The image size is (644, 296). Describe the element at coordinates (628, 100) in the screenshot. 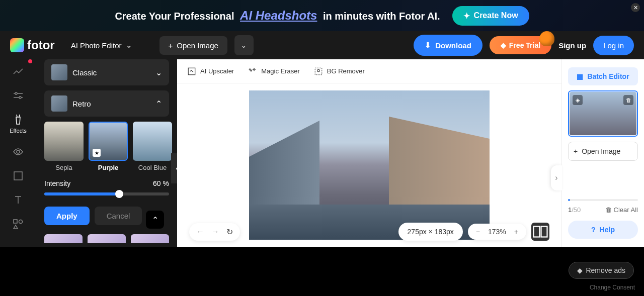

I see `delete-thumbnail-button: 🗑` at that location.